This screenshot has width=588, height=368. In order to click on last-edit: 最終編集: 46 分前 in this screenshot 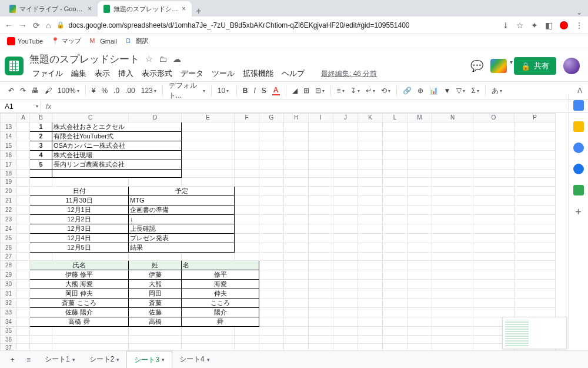, I will do `click(349, 74)`.